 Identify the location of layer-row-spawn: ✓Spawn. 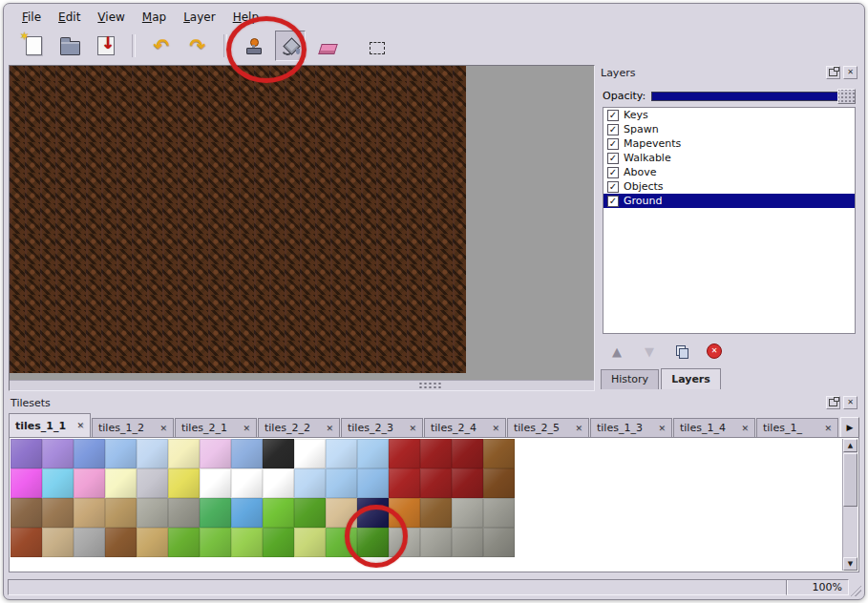
(730, 130).